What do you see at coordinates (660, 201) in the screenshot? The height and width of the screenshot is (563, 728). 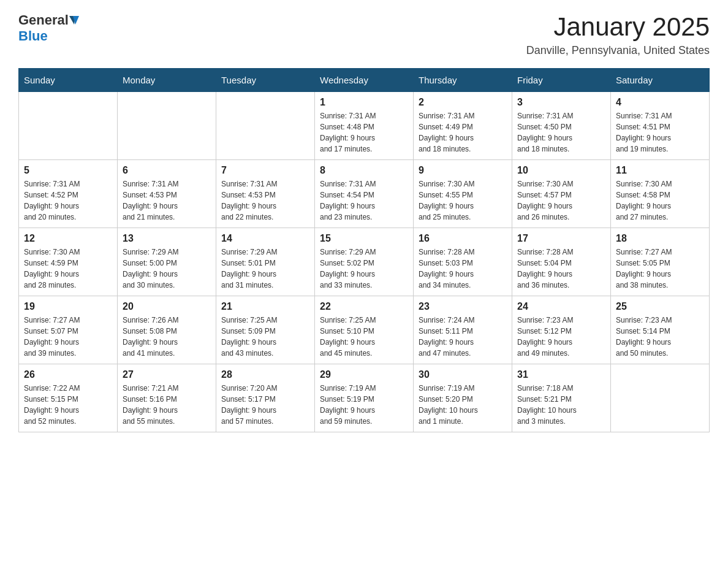 I see `day-info: Sunrise: 7:30 AM Sunset: 4:58 PM Dayligh…` at bounding box center [660, 201].